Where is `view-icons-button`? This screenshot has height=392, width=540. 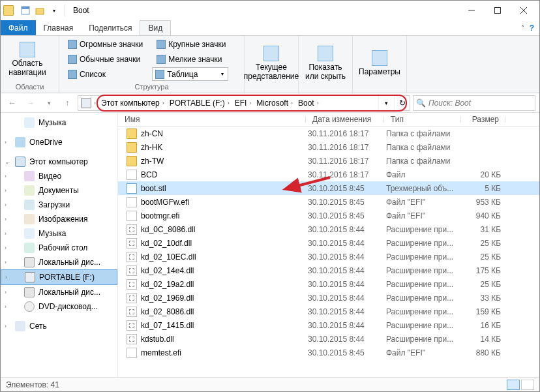 view-icons-button is located at coordinates (528, 385).